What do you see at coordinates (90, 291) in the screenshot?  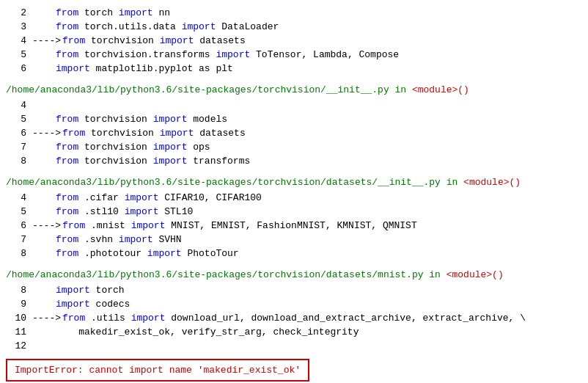 I see `line-content: import torch` at bounding box center [90, 291].